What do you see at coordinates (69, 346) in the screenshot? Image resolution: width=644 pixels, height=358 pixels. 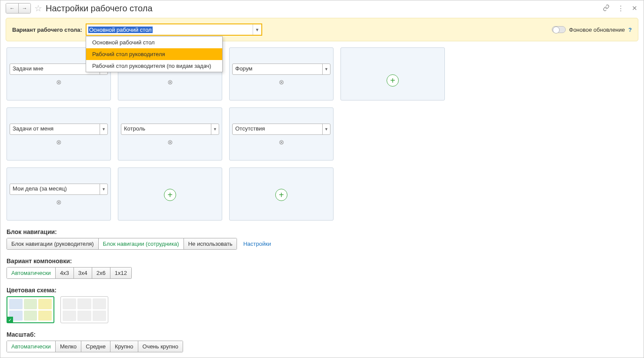 I see `scale-option-1: Мелко` at bounding box center [69, 346].